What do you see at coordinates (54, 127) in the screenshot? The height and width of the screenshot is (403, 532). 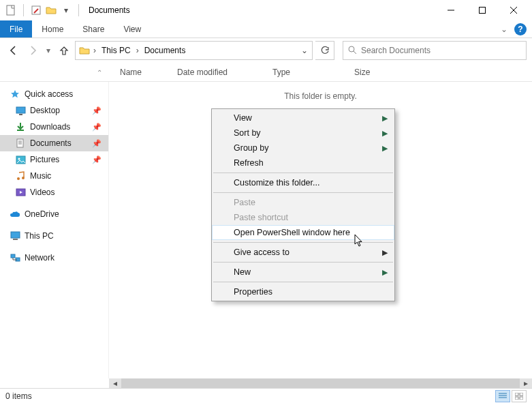 I see `sidebar-item-downloads: Downloads 📌` at bounding box center [54, 127].